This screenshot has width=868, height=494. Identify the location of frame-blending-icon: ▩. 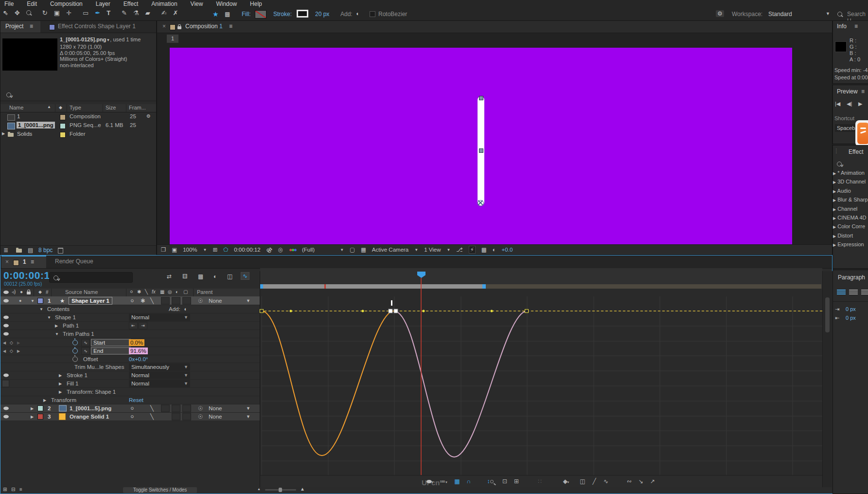
(200, 276).